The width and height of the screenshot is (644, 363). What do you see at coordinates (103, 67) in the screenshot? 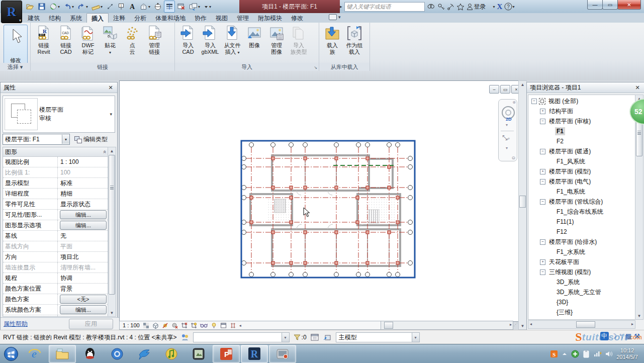
I see `link-panel-label: 链接` at bounding box center [103, 67].